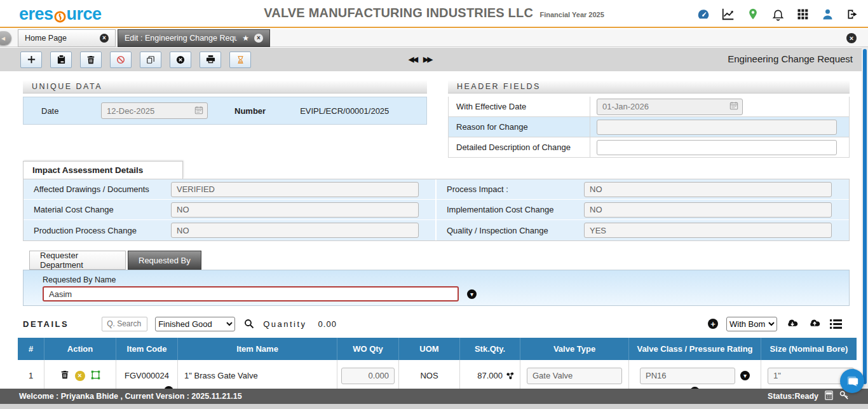 Image resolution: width=868 pixels, height=409 pixels. Describe the element at coordinates (180, 60) in the screenshot. I see `close-record-button` at that location.